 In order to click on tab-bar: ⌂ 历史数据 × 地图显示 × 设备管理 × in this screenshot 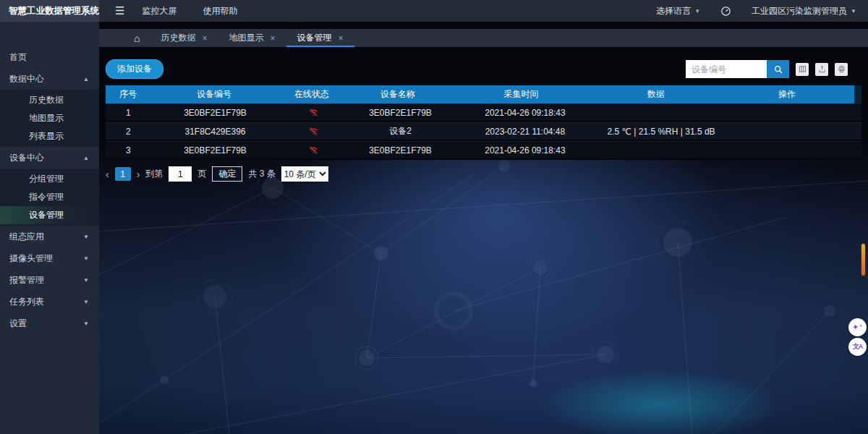, I will do `click(483, 38)`.